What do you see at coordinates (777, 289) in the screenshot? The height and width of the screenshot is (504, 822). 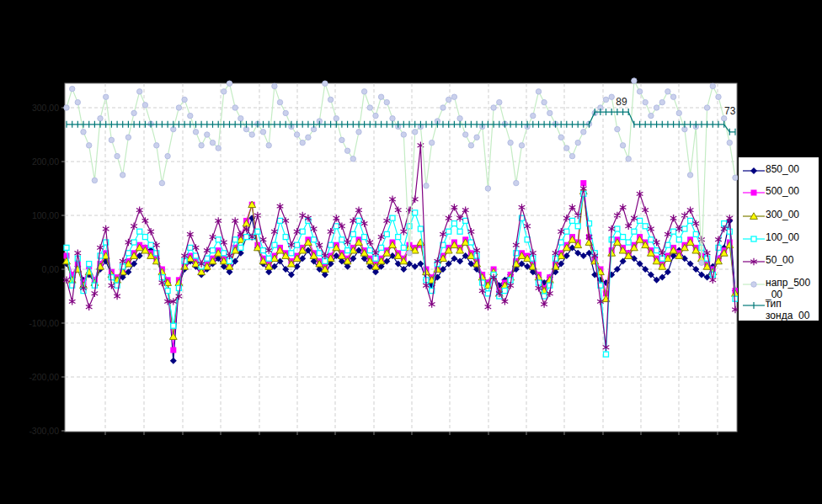 I see `legend-item-напр_500_00: напр_500 _00` at bounding box center [777, 289].